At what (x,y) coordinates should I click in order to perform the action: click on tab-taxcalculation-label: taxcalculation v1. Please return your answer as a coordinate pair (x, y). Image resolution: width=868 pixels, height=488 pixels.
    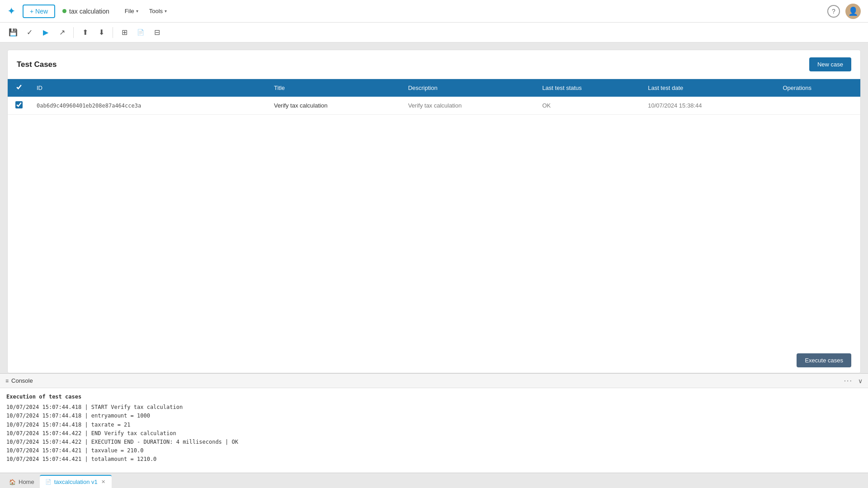
    Looking at the image, I should click on (76, 482).